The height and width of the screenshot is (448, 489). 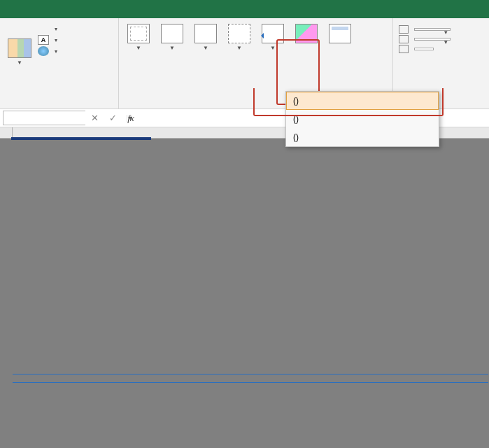 What do you see at coordinates (404, 49) in the screenshot?
I see `zoom-icon` at bounding box center [404, 49].